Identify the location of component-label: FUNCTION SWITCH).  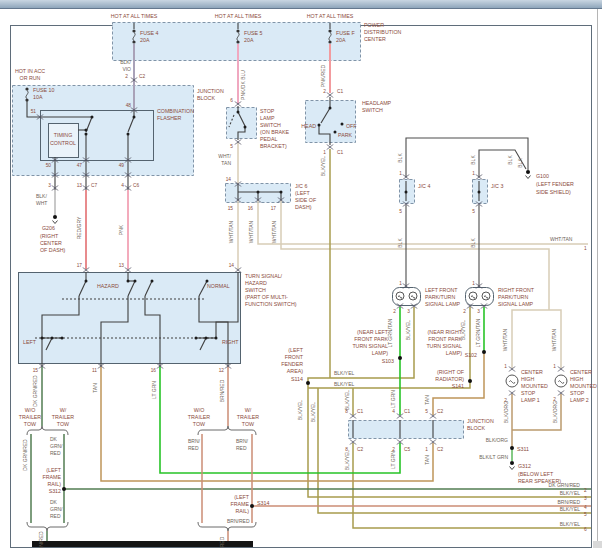
(271, 304).